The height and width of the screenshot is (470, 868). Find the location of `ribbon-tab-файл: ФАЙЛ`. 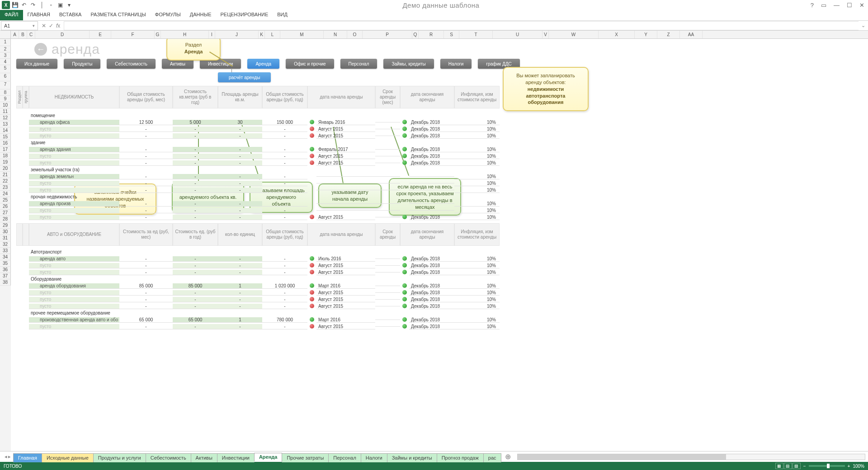

ribbon-tab-файл: ФАЙЛ is located at coordinates (12, 15).